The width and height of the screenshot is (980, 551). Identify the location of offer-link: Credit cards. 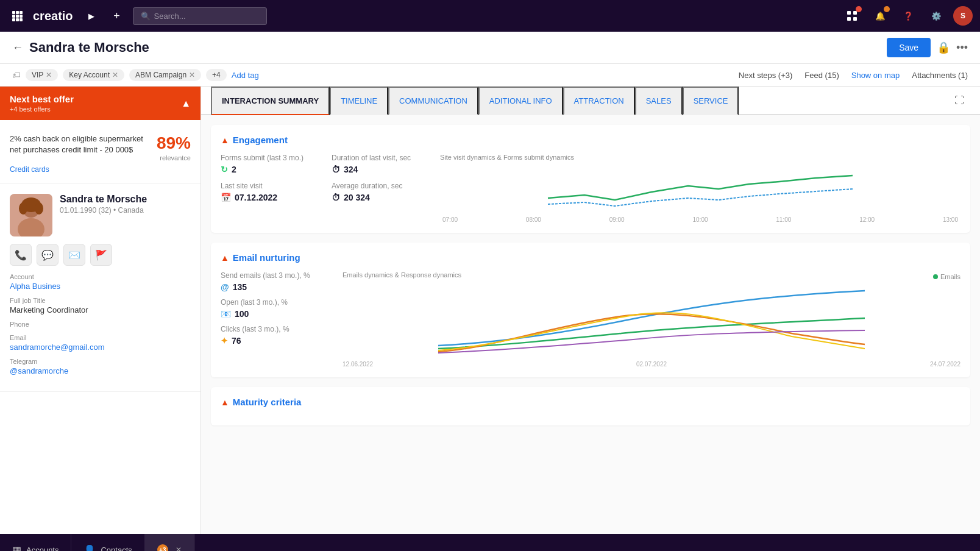
(29, 169).